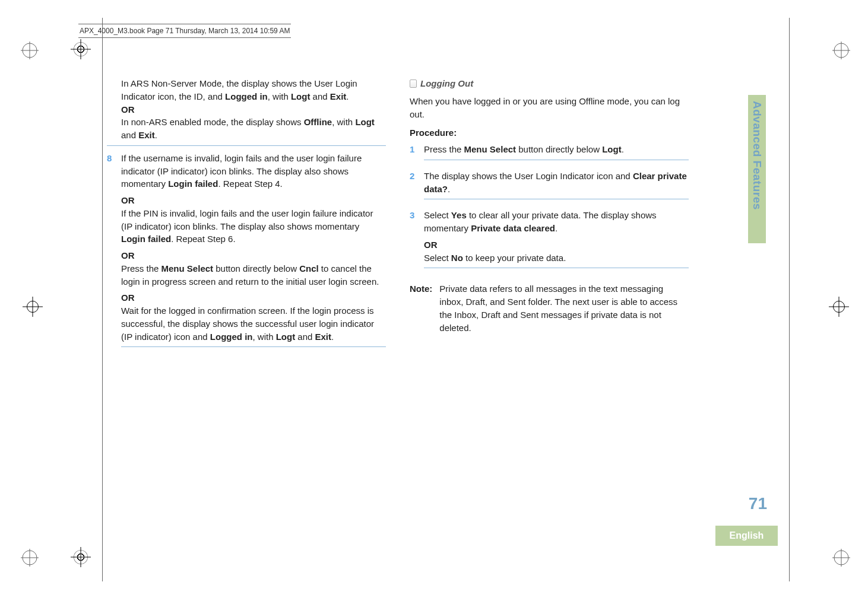  What do you see at coordinates (318, 122) in the screenshot?
I see `ui-string-offline: Offline` at bounding box center [318, 122].